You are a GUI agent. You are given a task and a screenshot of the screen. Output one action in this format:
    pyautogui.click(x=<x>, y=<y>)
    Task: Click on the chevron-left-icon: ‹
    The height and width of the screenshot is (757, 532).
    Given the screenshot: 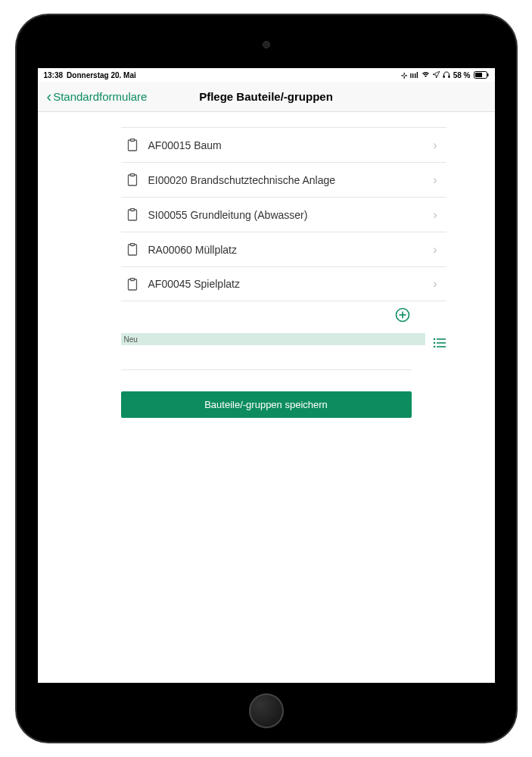 What is the action you would take?
    pyautogui.click(x=50, y=97)
    